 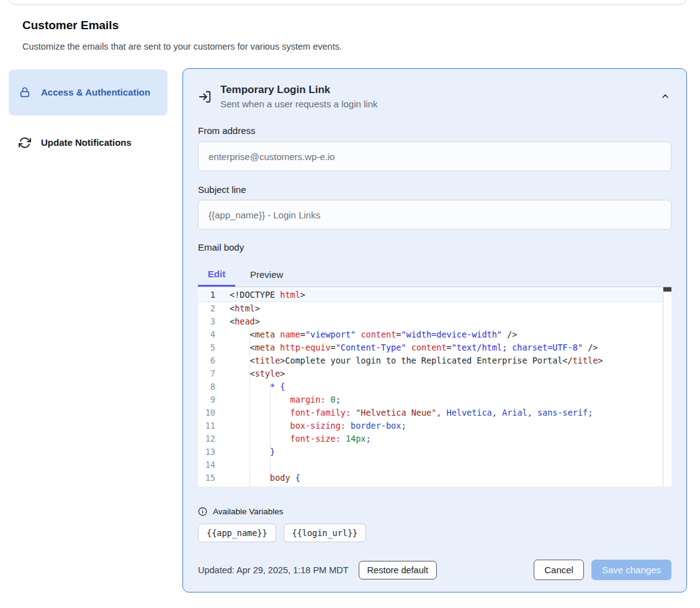 I want to click on tab-preview: Preview, so click(x=267, y=275).